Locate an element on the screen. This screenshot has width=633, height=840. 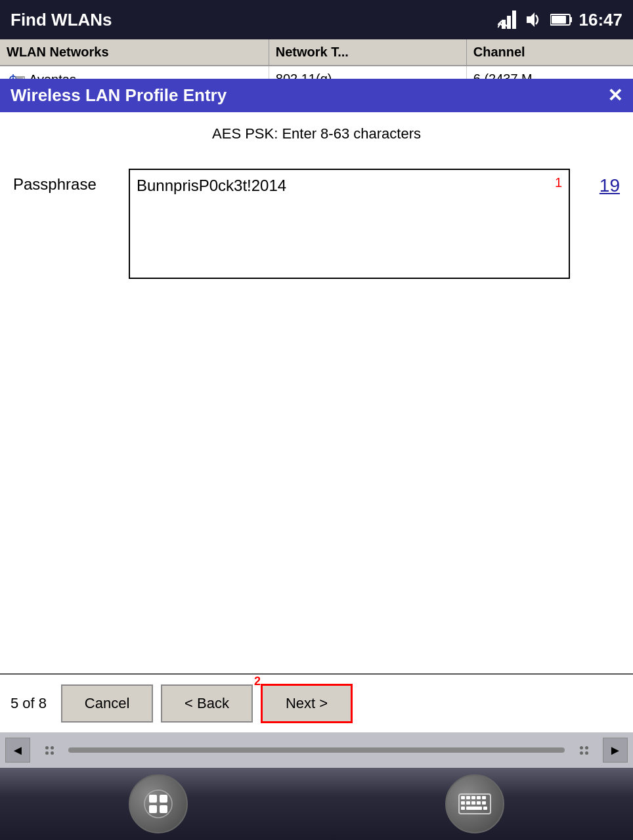
scroll-track is located at coordinates (316, 750).